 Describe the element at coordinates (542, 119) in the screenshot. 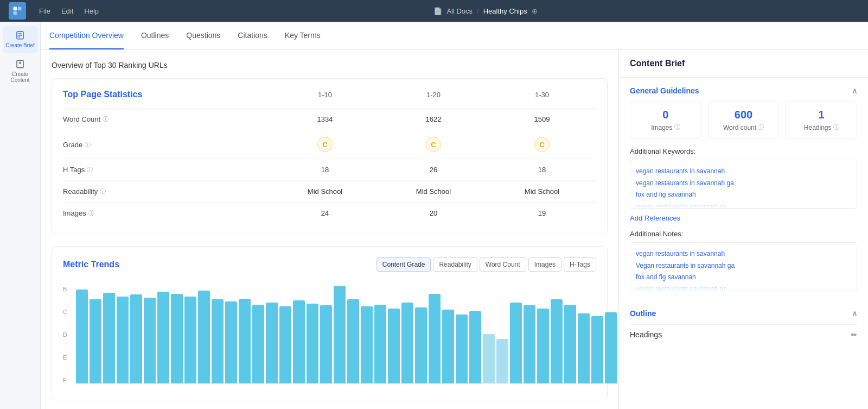

I see `word-count-1-30: 1509` at that location.